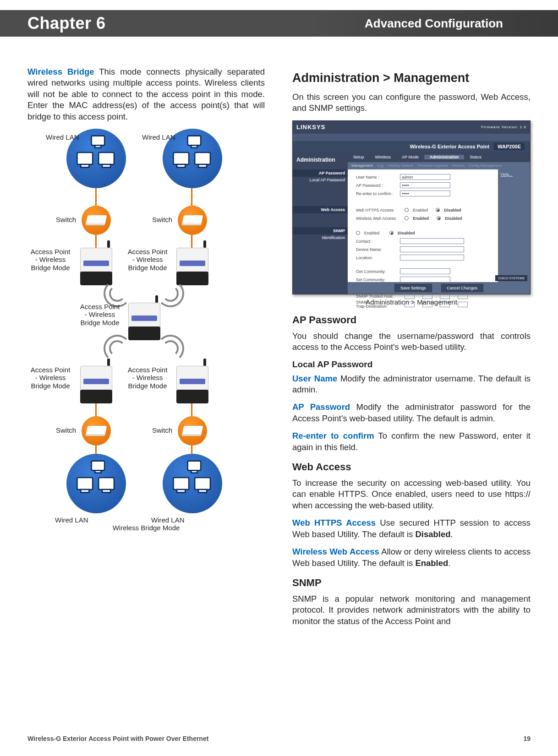 This screenshot has width=558, height=756. What do you see at coordinates (432, 241) in the screenshot?
I see `contact-input` at bounding box center [432, 241].